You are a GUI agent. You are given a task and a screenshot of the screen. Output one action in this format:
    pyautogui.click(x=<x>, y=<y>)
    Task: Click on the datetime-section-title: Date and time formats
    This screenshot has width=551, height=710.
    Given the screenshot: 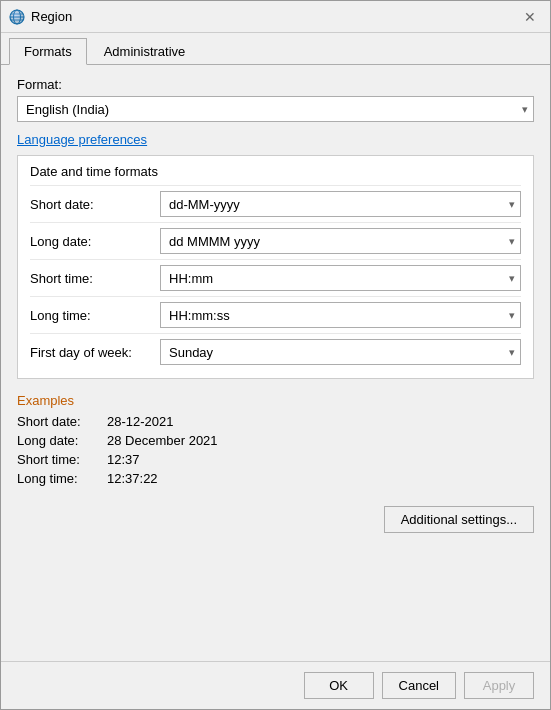 What is the action you would take?
    pyautogui.click(x=276, y=172)
    